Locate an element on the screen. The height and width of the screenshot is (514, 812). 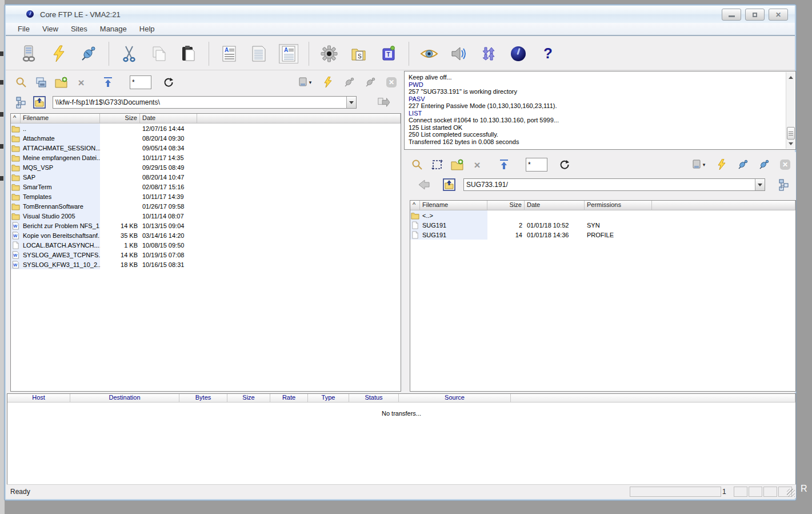
quick-connect-icon is located at coordinates (59, 54).